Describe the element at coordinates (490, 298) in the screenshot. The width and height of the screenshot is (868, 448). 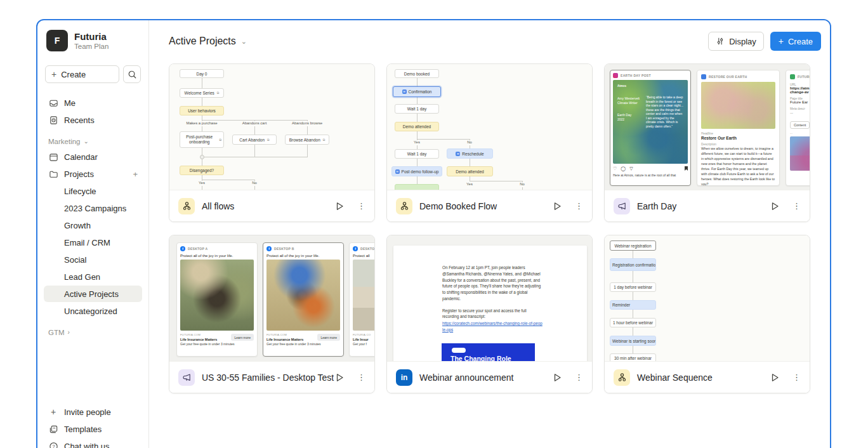
I see `post-preview: On February 12 at 1pm PT, join people le…` at that location.